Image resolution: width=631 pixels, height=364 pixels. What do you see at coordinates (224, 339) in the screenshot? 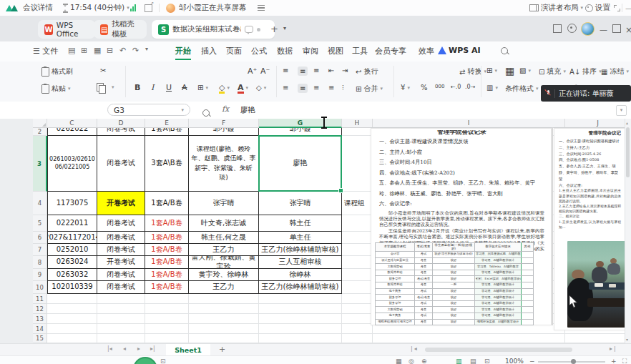
I see `cell-F15` at bounding box center [224, 339].